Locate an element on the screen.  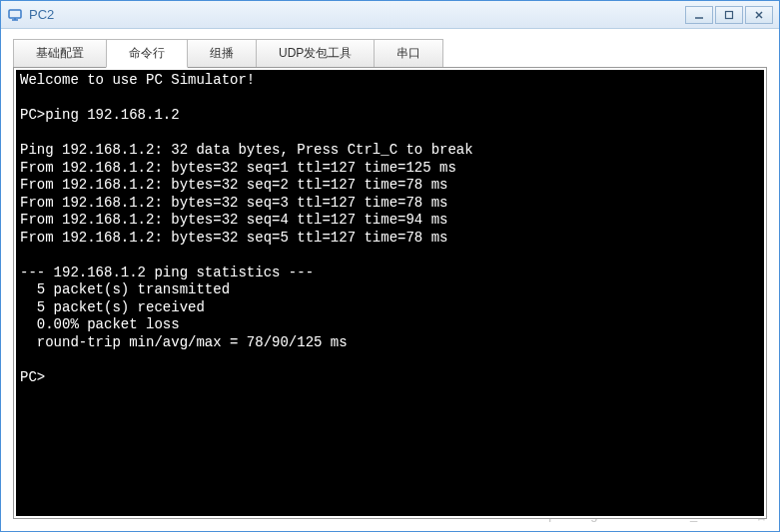
tab-command-line: 命令行 is located at coordinates (147, 54).